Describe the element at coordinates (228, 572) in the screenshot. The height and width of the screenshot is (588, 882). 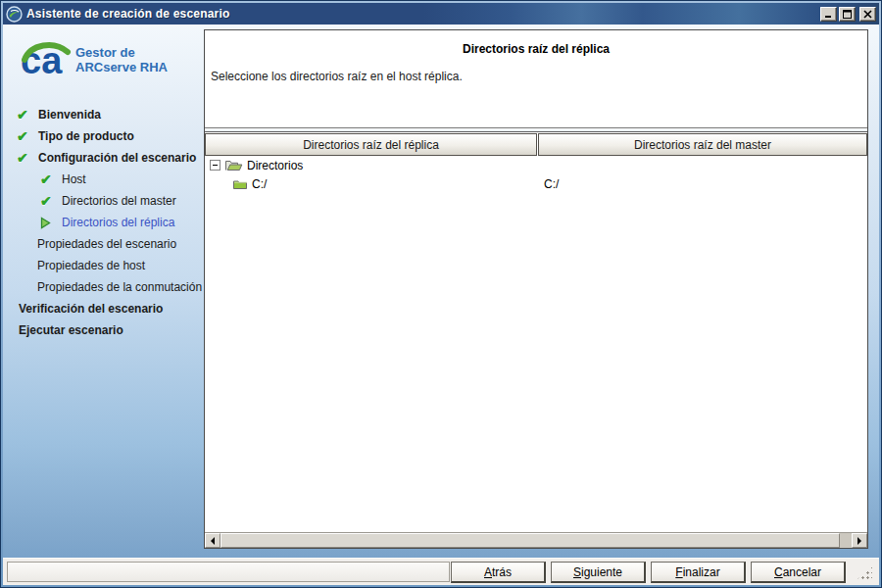
I see `status-box` at that location.